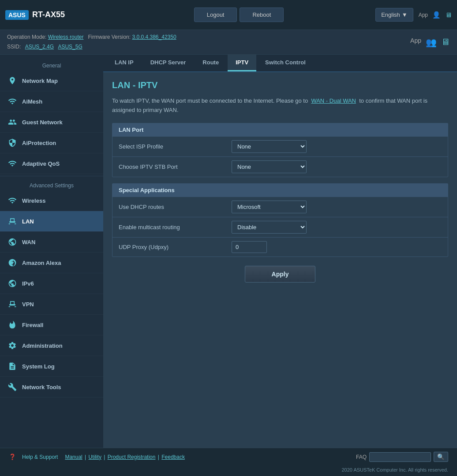 The width and height of the screenshot is (457, 476). Describe the element at coordinates (52, 123) in the screenshot. I see `sidebar-item-guest-network: Guest Network` at that location.